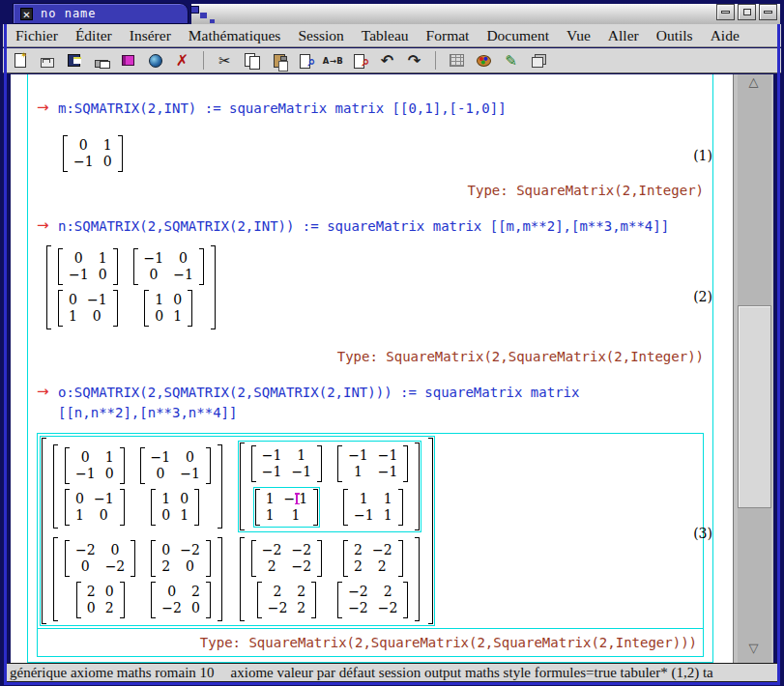 The height and width of the screenshot is (686, 784). What do you see at coordinates (305, 60) in the screenshot?
I see `find-button` at bounding box center [305, 60].